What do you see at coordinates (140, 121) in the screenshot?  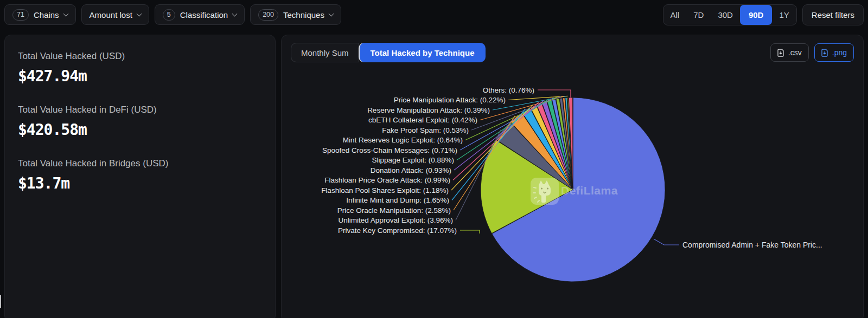 I see `stat-block: Total Value Hacked in DeFi (USD)$420.58m` at bounding box center [140, 121].